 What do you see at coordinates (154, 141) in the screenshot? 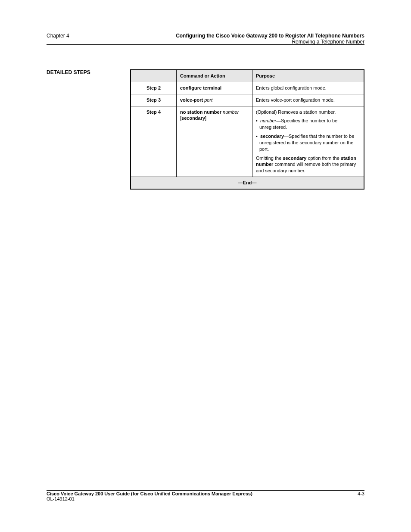
I see `step-label: Step 4` at bounding box center [154, 141].